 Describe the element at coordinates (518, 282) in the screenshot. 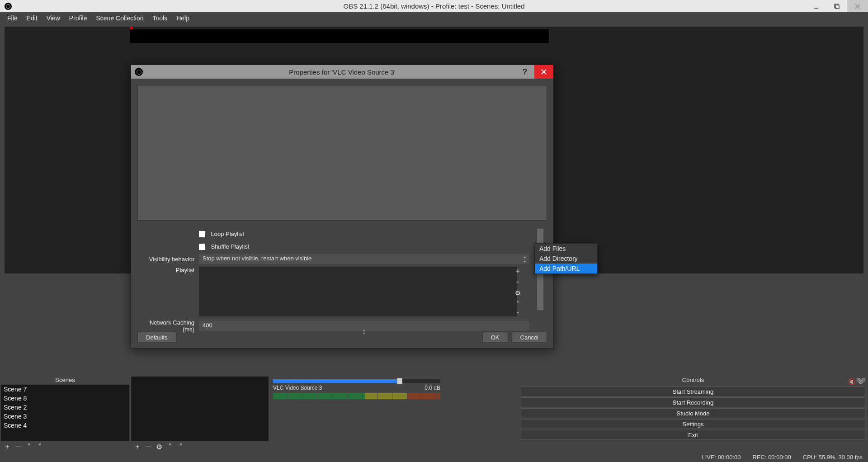

I see `playlist-remove-button: －` at that location.